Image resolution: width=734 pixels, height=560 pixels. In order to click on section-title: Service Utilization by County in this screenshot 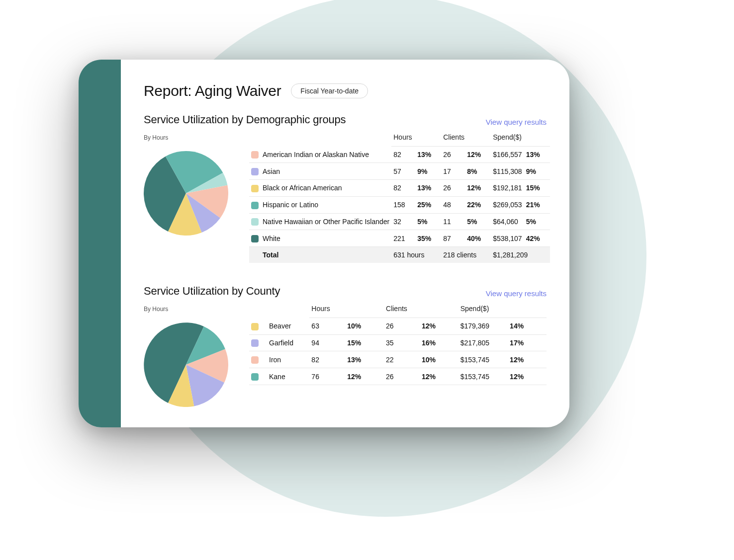, I will do `click(212, 291)`.